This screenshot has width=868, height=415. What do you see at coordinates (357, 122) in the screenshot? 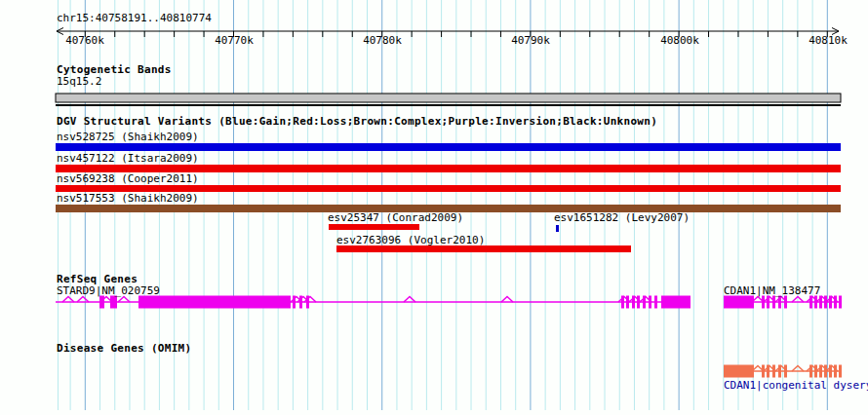
I see `section-title-dgv-structural-variants: DGV Structural Variants (Blue:Gain;Red:L…` at bounding box center [357, 122].